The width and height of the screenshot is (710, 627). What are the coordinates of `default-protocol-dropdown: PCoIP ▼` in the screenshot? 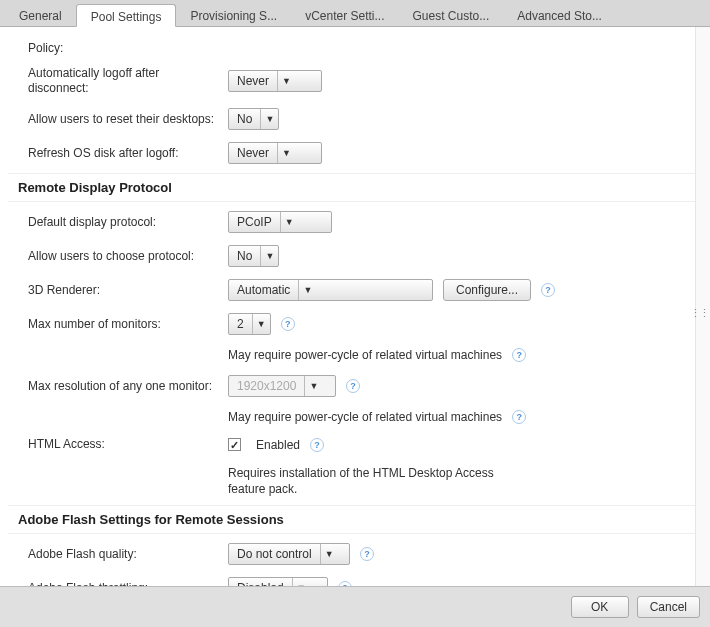 It's located at (280, 222).